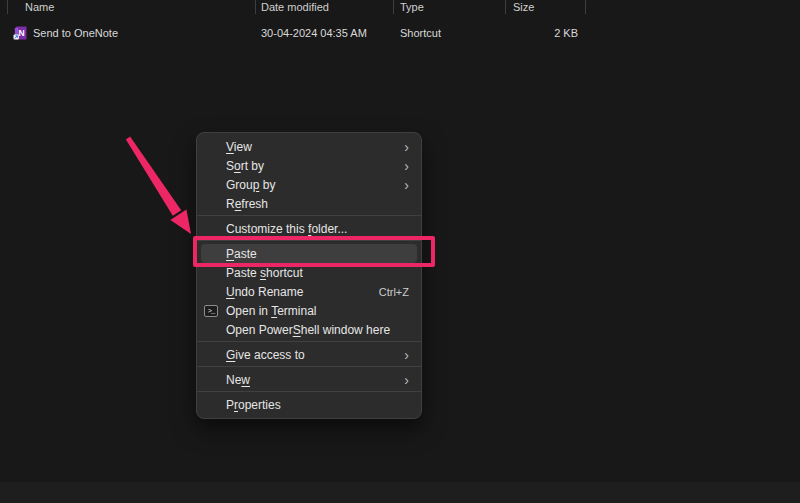 The image size is (800, 503). Describe the element at coordinates (309, 380) in the screenshot. I see `menu-item-new: New›` at that location.